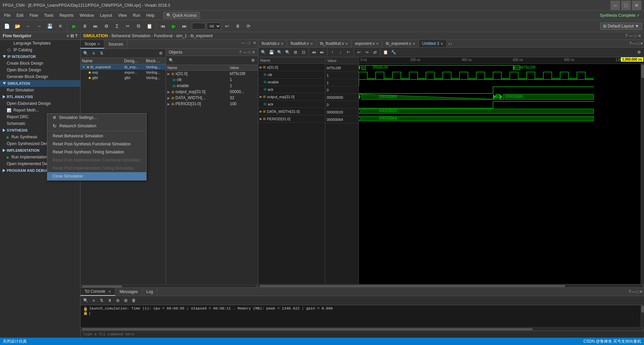  Describe the element at coordinates (17, 26) in the screenshot. I see `open-button: 📂` at that location.